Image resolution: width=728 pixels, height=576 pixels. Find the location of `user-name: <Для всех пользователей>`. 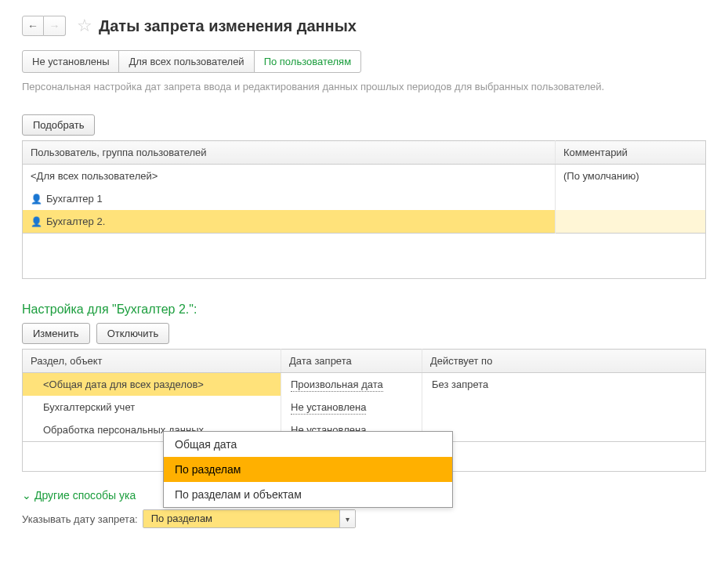

user-name: <Для всех пользователей> is located at coordinates (94, 176).